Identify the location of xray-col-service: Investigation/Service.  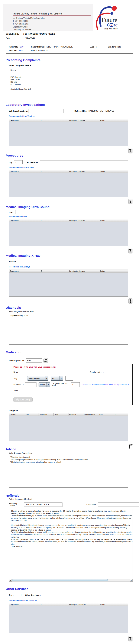
(84, 271).